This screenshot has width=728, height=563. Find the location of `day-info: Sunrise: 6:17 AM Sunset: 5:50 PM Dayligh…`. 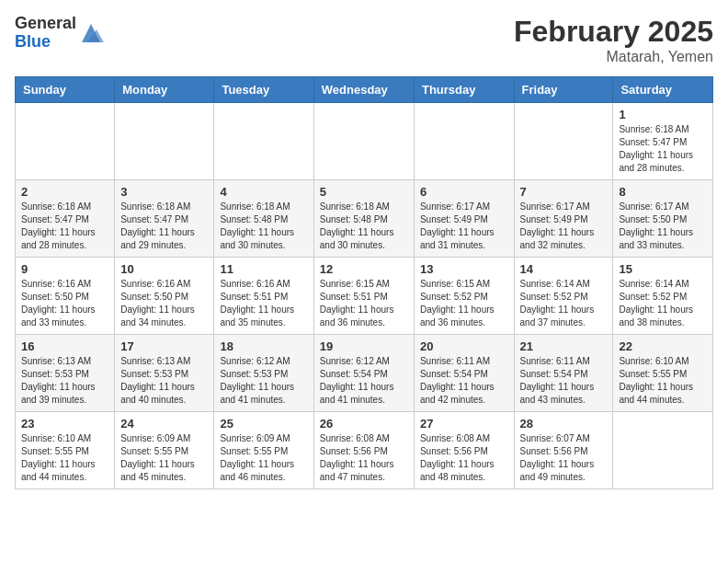

day-info: Sunrise: 6:17 AM Sunset: 5:50 PM Dayligh… is located at coordinates (663, 226).